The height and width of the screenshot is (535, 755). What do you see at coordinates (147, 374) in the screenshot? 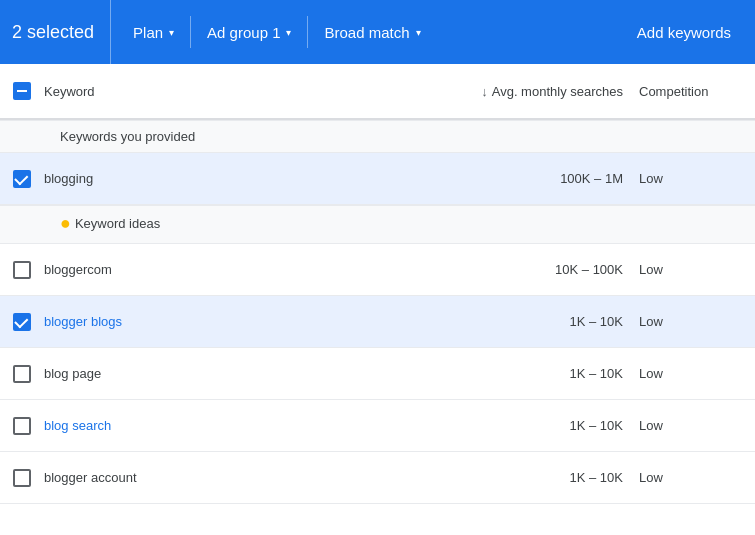
I see `keyword-cell: blog page` at bounding box center [147, 374].